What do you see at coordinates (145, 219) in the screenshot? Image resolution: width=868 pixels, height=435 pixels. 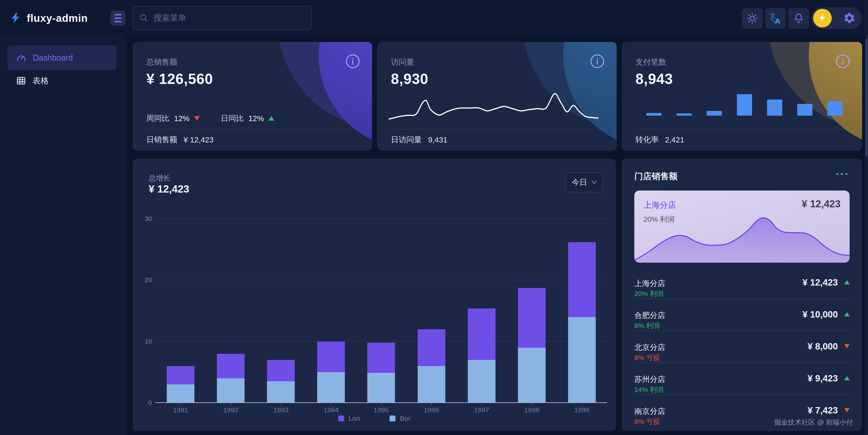 I see `y-axis-label: 30` at bounding box center [145, 219].